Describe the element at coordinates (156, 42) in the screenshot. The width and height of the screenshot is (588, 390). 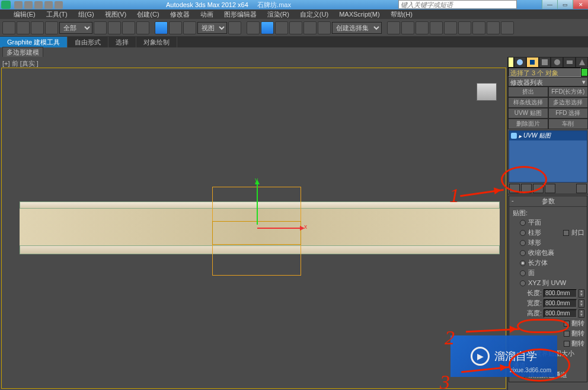
I see `ribbon-tab-paint: 对象绘制` at that location.